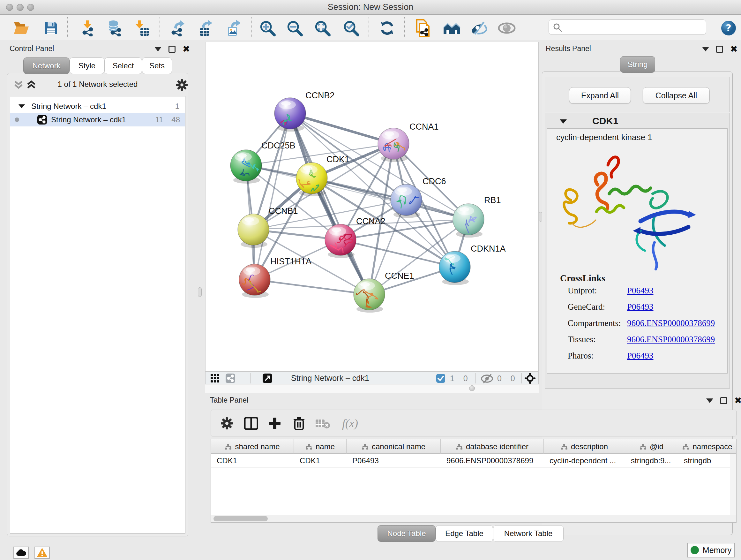 The width and height of the screenshot is (741, 560). Describe the element at coordinates (241, 519) in the screenshot. I see `scrollbar-thumb` at that location.